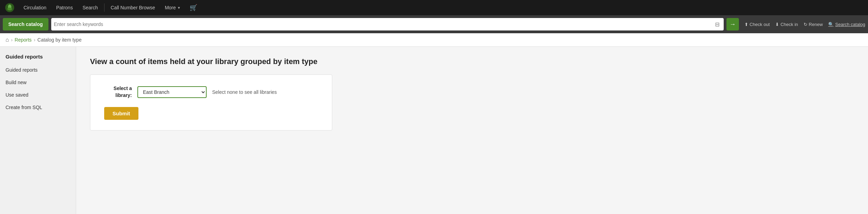  I want to click on nav-patrons: Patrons, so click(64, 8).